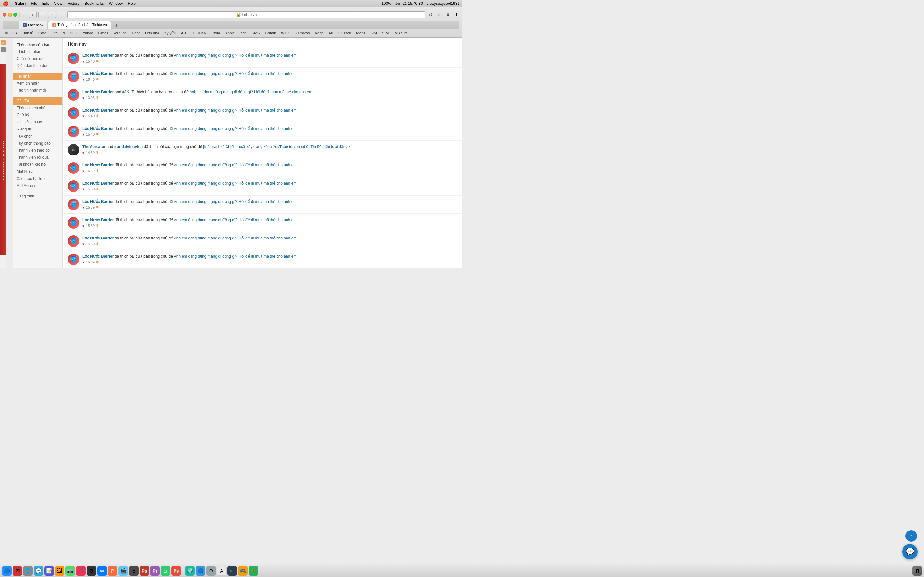 This screenshot has width=924, height=577. I want to click on sidebar-item-dangxuat: Đăng xuất, so click(37, 196).